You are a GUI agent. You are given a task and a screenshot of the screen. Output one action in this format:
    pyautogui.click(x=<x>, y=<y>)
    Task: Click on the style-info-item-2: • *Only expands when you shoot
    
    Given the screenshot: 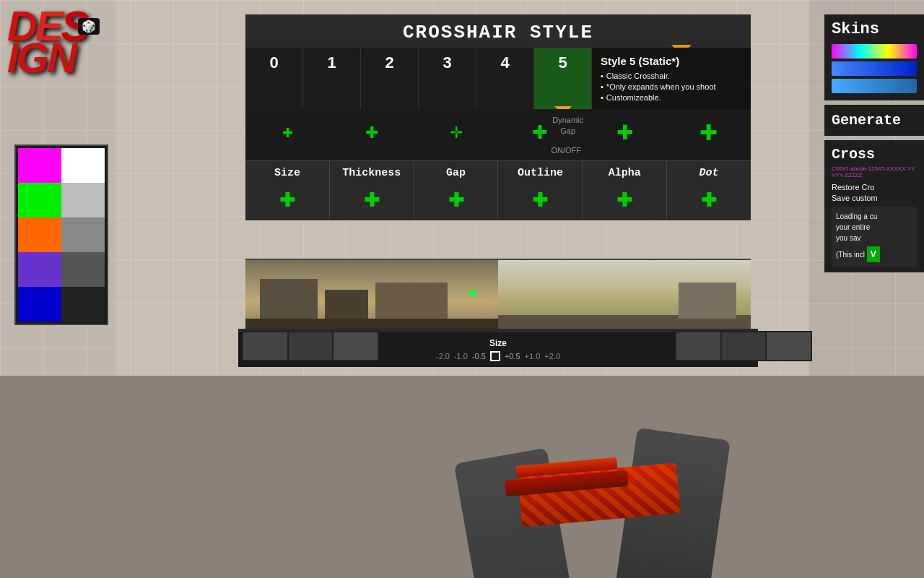 What is the action you would take?
    pyautogui.click(x=671, y=87)
    